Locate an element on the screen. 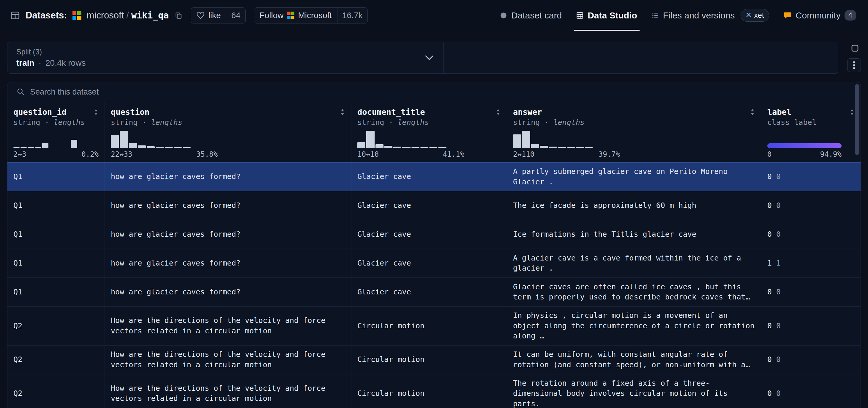 The width and height of the screenshot is (868, 408). tab-label: Community is located at coordinates (818, 16).